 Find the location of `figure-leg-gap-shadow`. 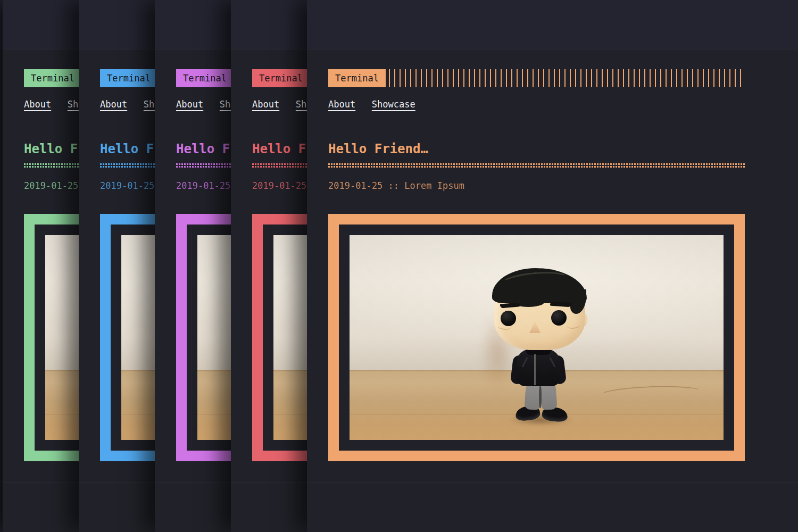

figure-leg-gap-shadow is located at coordinates (541, 397).